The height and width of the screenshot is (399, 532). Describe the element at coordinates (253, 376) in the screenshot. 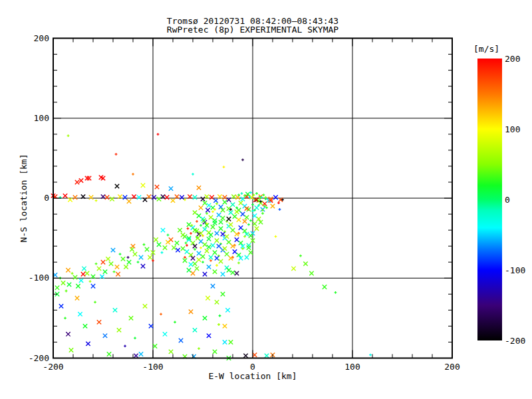

I see `x-axis-label: E-W location [km]` at that location.